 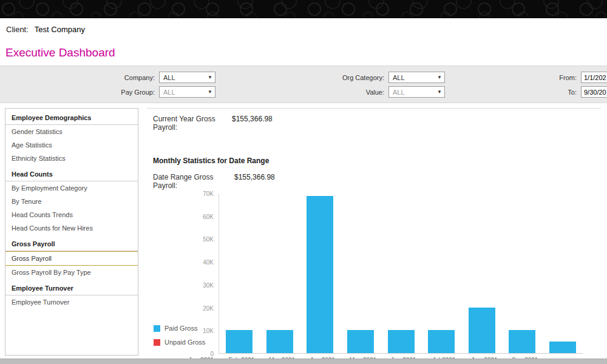 I want to click on legend-item-paid-gross: Paid Gross, so click(x=180, y=328).